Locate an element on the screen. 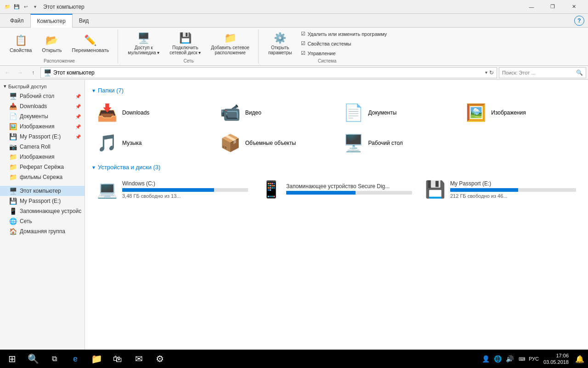 The width and height of the screenshot is (588, 368). drive-sd: 📱 Запоминающее устройство Secure Dig... is located at coordinates (336, 190).